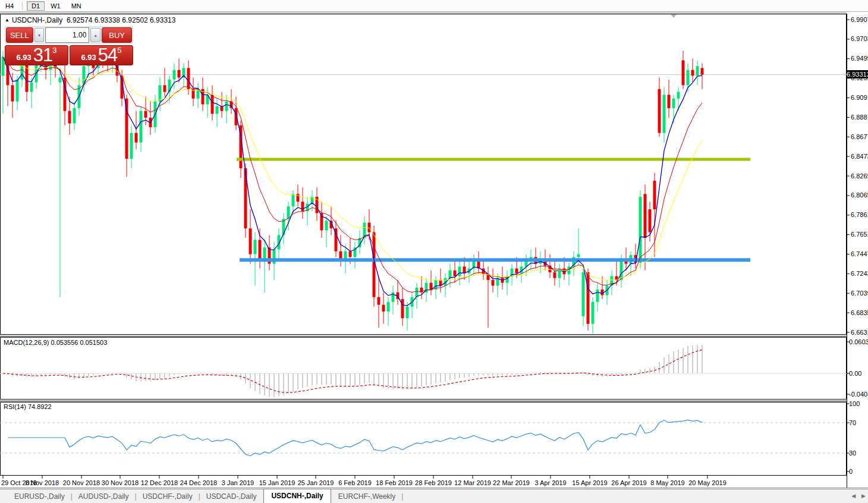 The image size is (868, 503). Describe the element at coordinates (860, 313) in the screenshot. I see `price-tick-label: 6.68350` at that location.